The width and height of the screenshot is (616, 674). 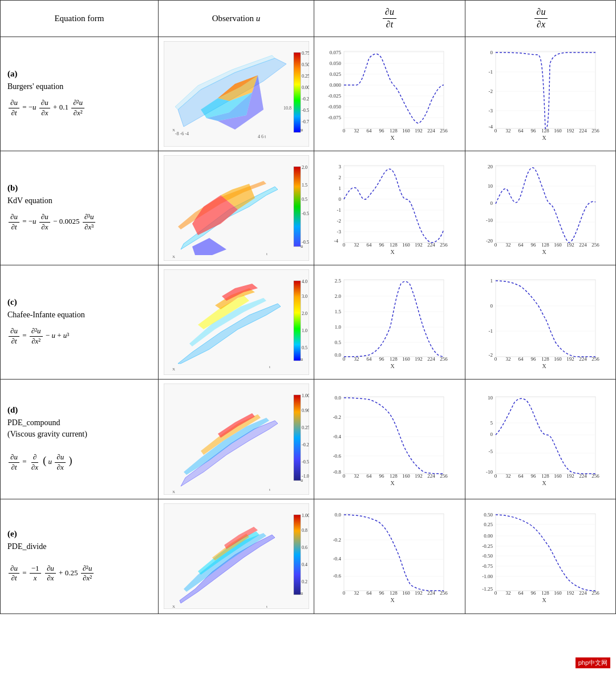 I want to click on svg-text: -0.050, so click(x=335, y=107).